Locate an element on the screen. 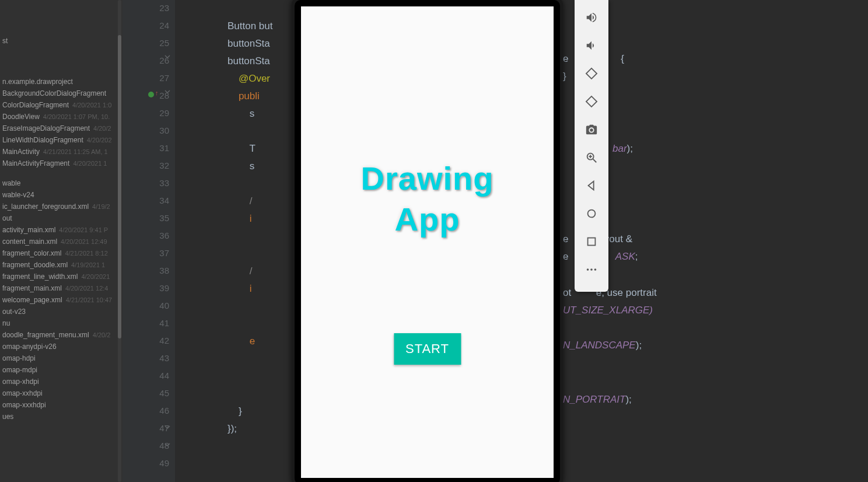 Image resolution: width=868 pixels, height=482 pixels. rotate-left-icon is located at coordinates (592, 74).